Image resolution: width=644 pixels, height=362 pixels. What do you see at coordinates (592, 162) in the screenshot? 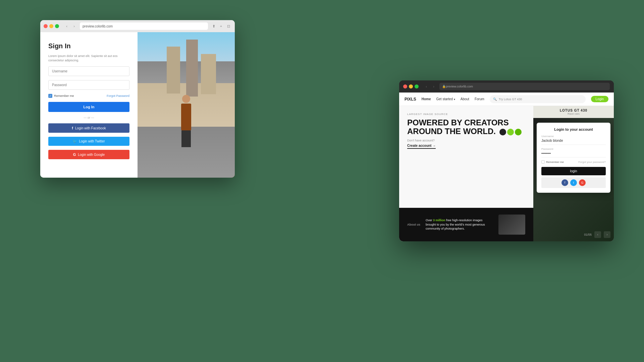
I see `card-forgot-link: Forgot your password?` at bounding box center [592, 162].